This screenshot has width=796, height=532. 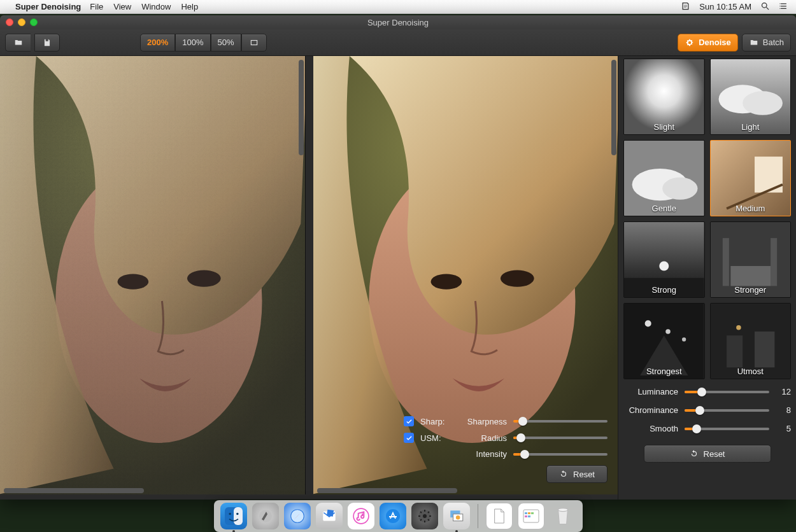 I want to click on dock-appstore-icon, so click(x=393, y=516).